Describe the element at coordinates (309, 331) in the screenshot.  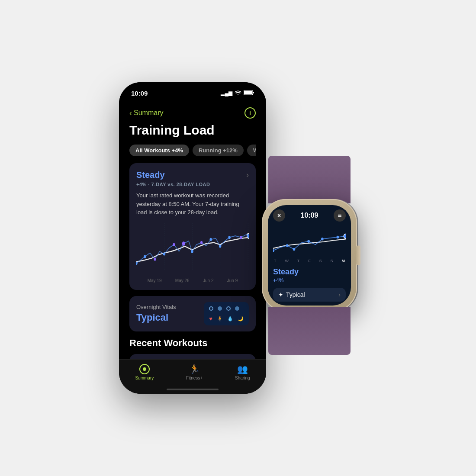
I see `watch-band-bottom` at that location.